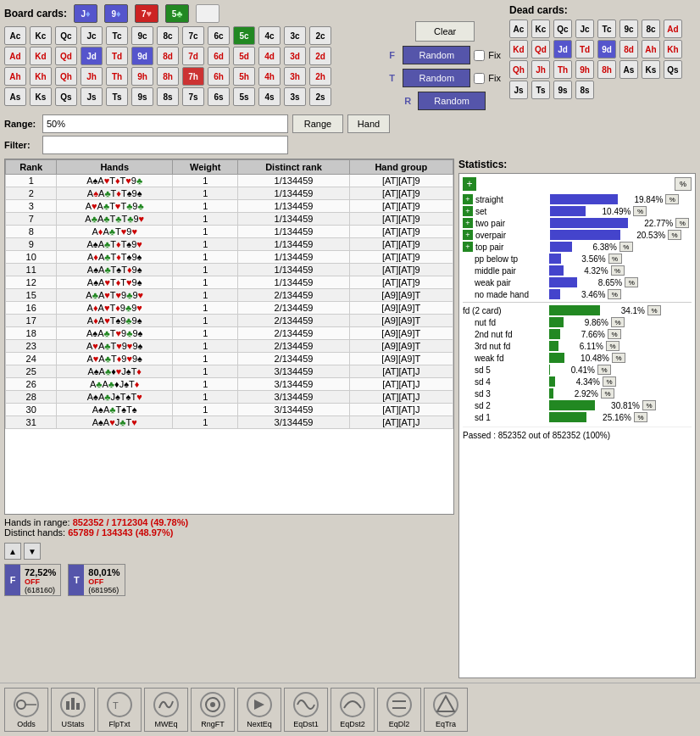  Describe the element at coordinates (563, 49) in the screenshot. I see `dead-Jd: Jd` at that location.